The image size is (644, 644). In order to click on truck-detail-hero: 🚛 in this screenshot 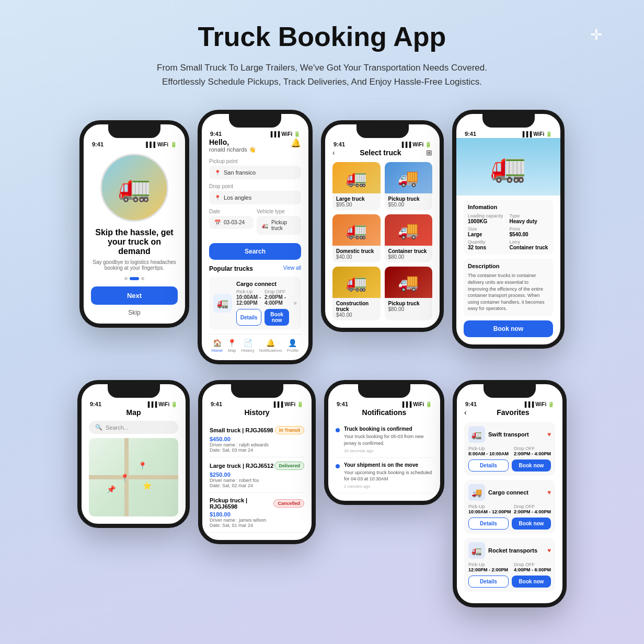, I will do `click(508, 167)`.